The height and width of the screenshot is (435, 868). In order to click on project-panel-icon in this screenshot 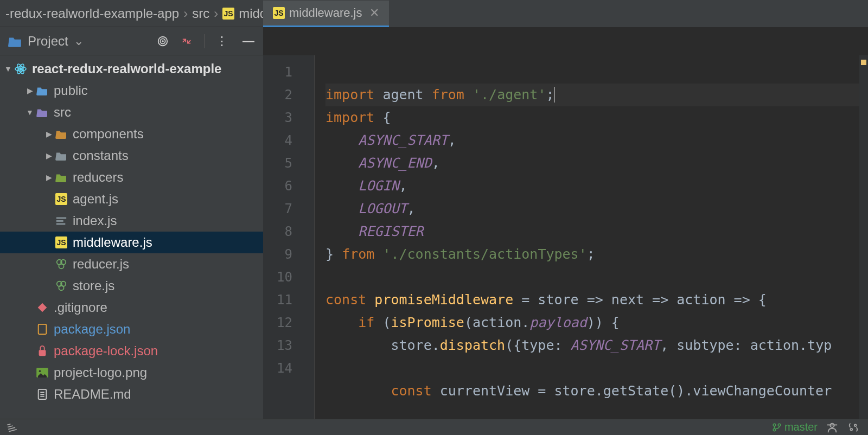, I will do `click(15, 41)`.